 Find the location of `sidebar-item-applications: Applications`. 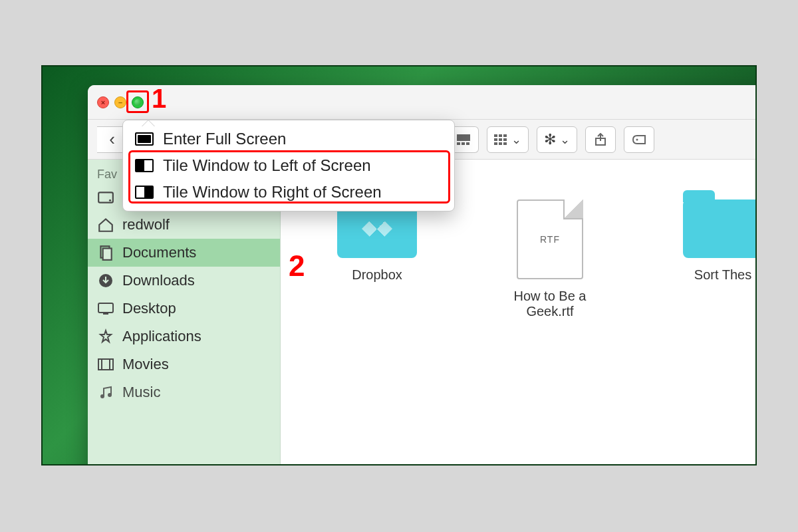

sidebar-item-applications: Applications is located at coordinates (184, 336).